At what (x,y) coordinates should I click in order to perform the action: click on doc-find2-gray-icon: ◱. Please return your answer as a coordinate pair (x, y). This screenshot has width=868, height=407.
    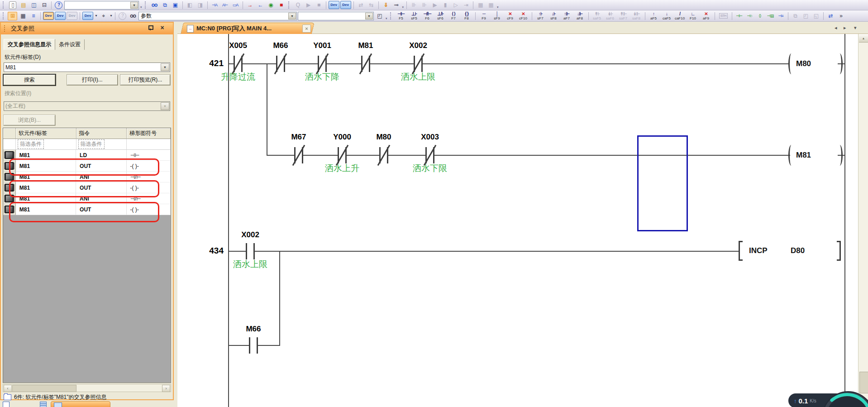
    Looking at the image, I should click on (816, 16).